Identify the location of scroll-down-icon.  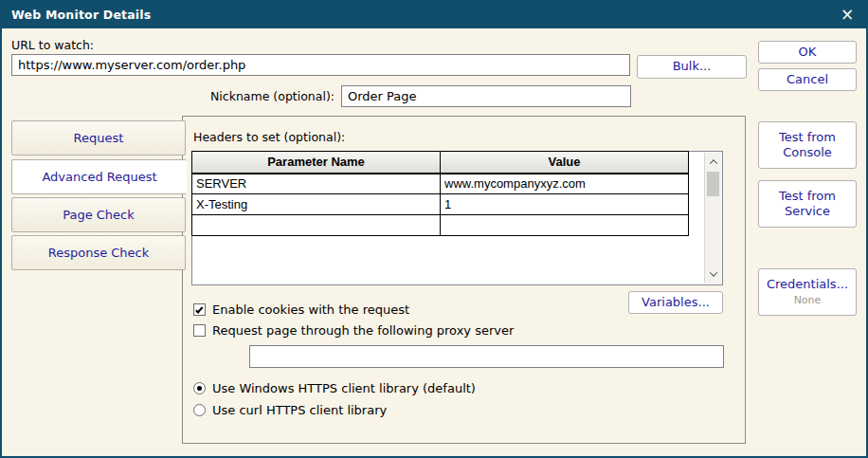
(713, 274).